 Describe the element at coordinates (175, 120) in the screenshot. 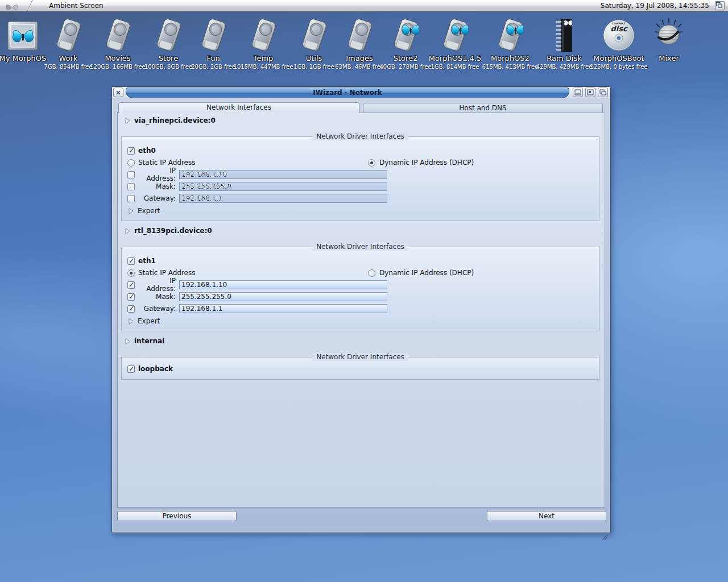

I see `device-name: via_rhinepci.device:0` at that location.